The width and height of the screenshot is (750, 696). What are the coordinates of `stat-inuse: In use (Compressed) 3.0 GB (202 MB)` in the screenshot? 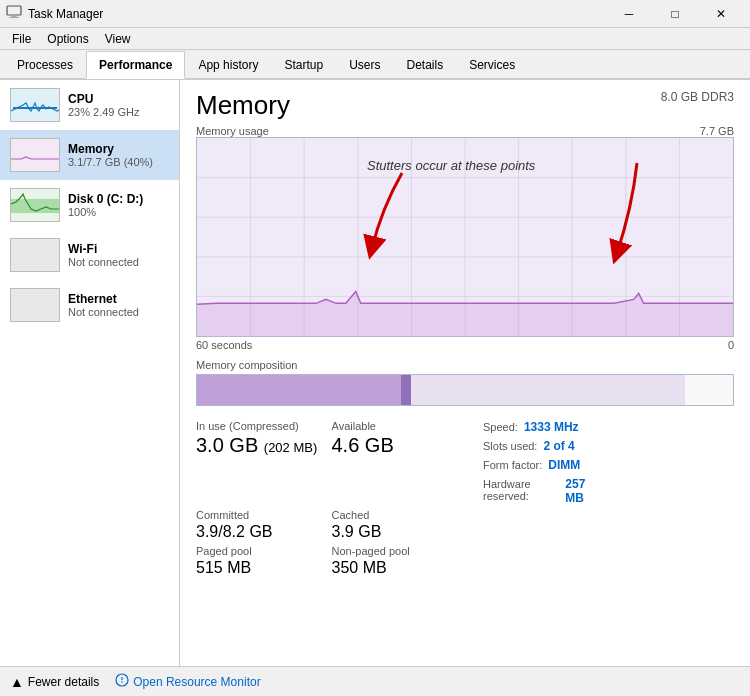 It's located at (262, 462).